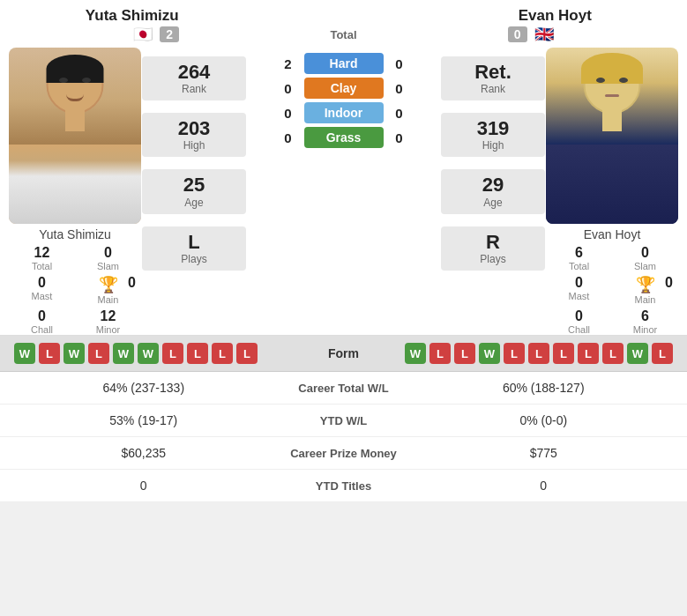 Image resolution: width=687 pixels, height=616 pixels. Describe the element at coordinates (344, 388) in the screenshot. I see `stat-center-label: Career Total W/L` at that location.